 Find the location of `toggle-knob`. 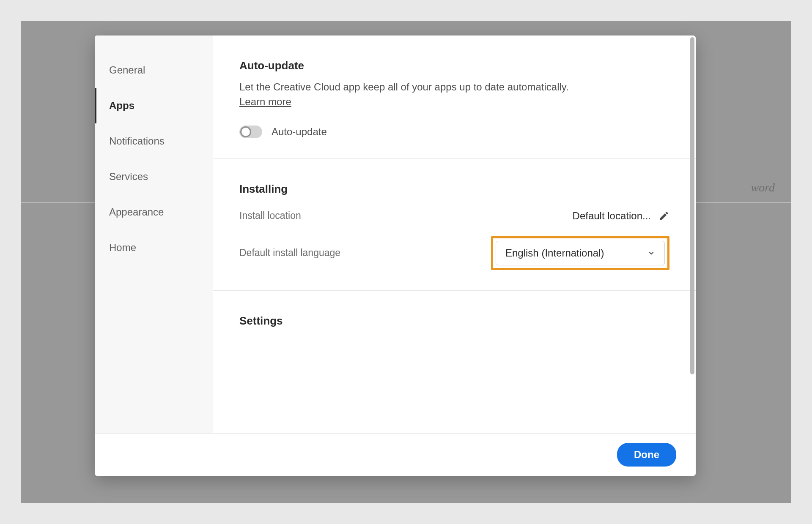

toggle-knob is located at coordinates (246, 132).